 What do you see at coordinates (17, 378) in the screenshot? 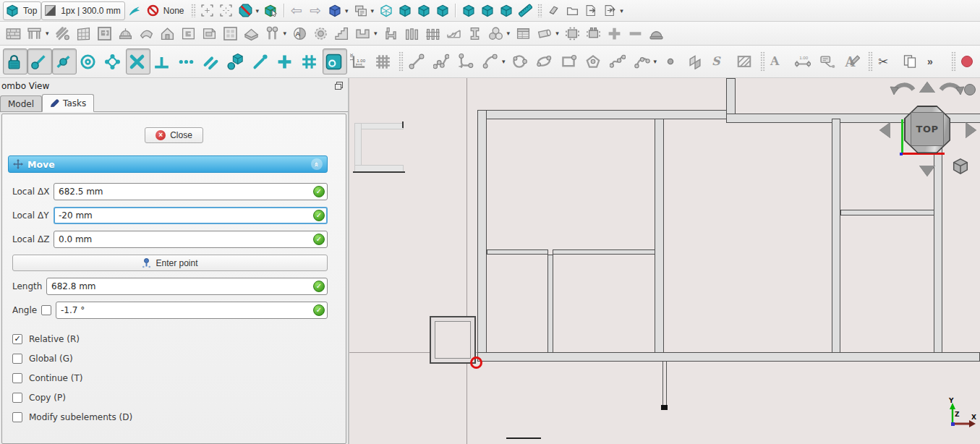
I see `continue-checkbox` at bounding box center [17, 378].